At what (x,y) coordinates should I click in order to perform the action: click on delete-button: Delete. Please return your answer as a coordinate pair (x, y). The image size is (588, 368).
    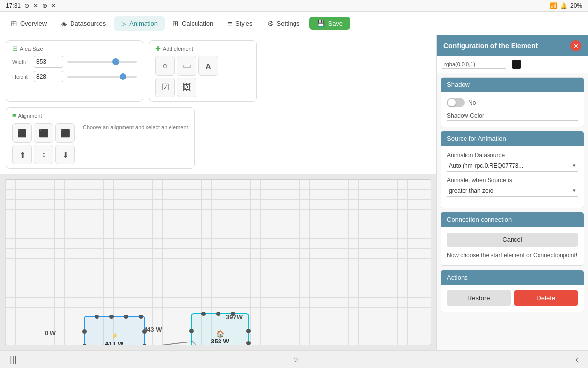
    Looking at the image, I should click on (546, 298).